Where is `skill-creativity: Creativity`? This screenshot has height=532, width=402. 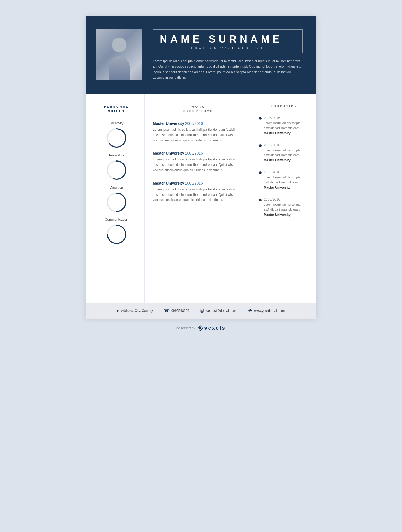
skill-creativity: Creativity is located at coordinates (117, 135).